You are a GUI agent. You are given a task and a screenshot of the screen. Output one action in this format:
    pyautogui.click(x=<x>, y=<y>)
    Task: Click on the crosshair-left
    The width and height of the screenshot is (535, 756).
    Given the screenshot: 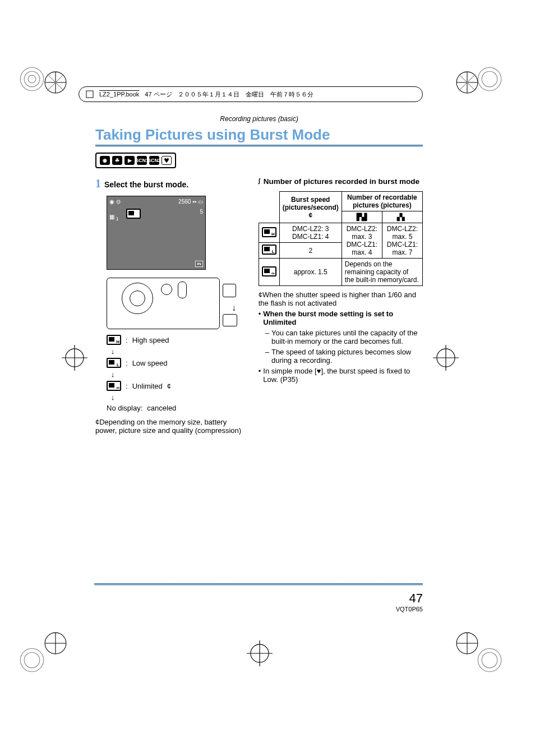 What is the action you would take?
    pyautogui.click(x=75, y=358)
    